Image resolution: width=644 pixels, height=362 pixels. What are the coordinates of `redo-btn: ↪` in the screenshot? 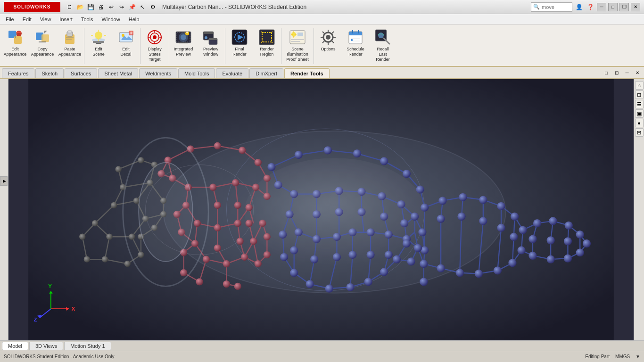 It's located at (122, 7).